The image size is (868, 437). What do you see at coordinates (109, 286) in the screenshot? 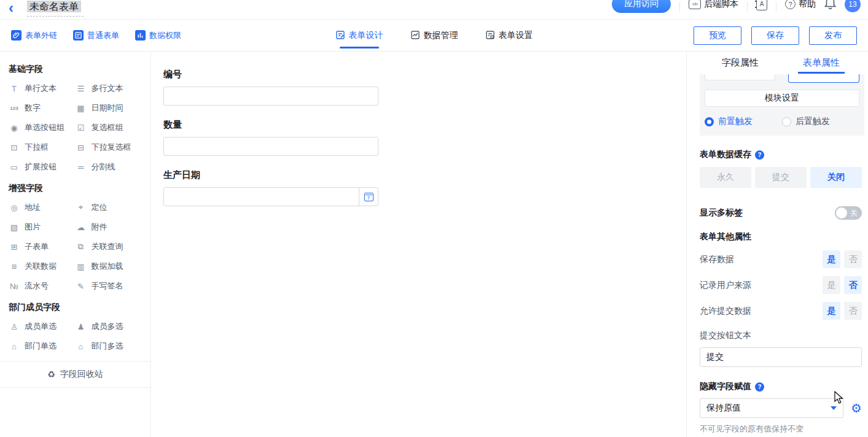
I see `palette-field-手写签名: ✎手写签名` at bounding box center [109, 286].